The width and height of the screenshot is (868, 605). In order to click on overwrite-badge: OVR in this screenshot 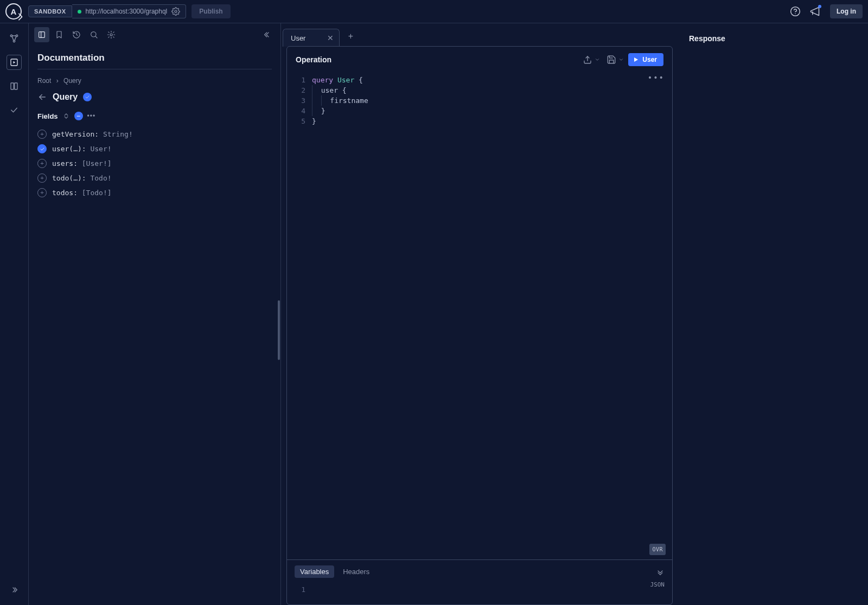, I will do `click(658, 550)`.